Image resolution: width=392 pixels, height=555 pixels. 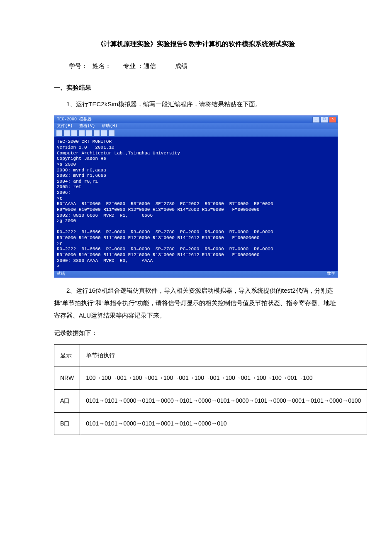 I want to click on menu-bar: 文件(F) 查看(V) 帮助(H), so click(x=196, y=126).